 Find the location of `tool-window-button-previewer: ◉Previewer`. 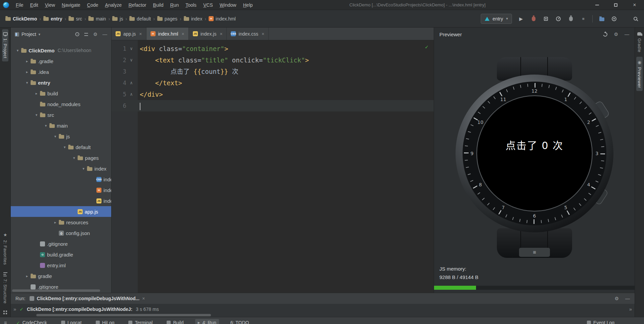

tool-window-button-previewer: ◉Previewer is located at coordinates (640, 74).